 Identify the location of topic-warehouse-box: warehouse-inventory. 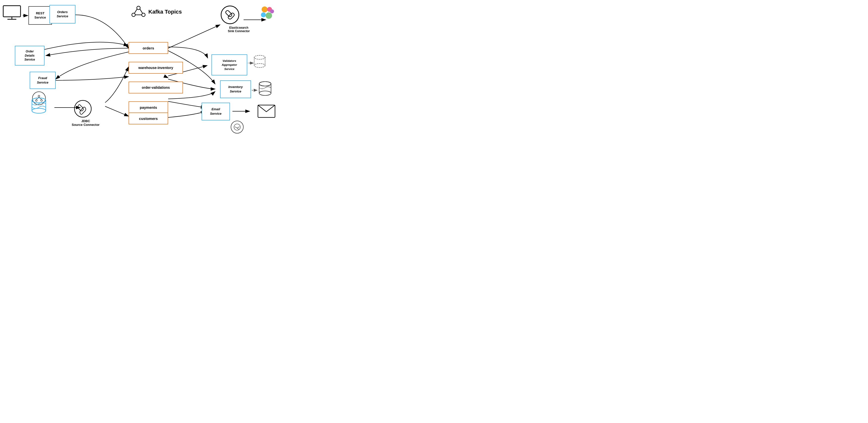
(156, 68).